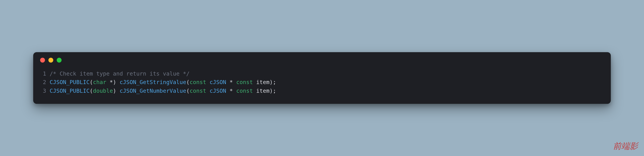 The height and width of the screenshot is (156, 644). Describe the element at coordinates (153, 82) in the screenshot. I see `code-token: cJSON_GetStringValue` at that location.